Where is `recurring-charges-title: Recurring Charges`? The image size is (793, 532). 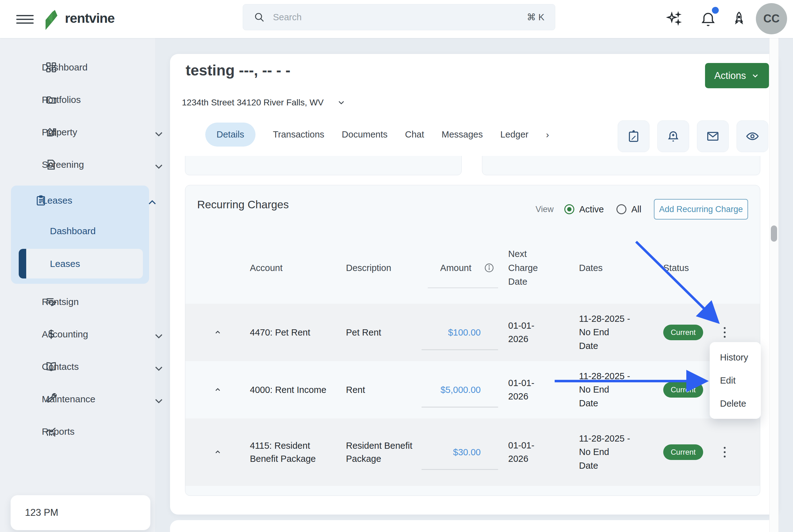
recurring-charges-title: Recurring Charges is located at coordinates (243, 205).